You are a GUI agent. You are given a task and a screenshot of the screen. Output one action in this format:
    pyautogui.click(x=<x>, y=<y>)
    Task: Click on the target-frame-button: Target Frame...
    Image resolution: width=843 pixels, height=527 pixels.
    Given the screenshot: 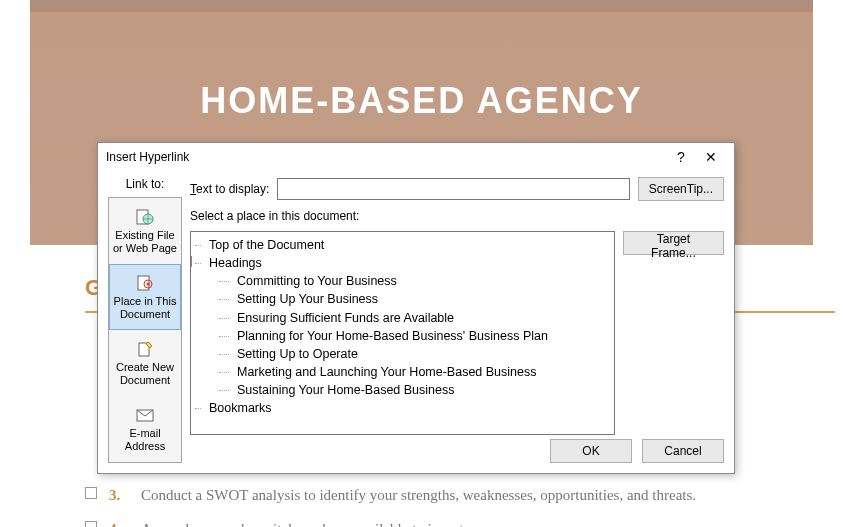 What is the action you would take?
    pyautogui.click(x=674, y=243)
    